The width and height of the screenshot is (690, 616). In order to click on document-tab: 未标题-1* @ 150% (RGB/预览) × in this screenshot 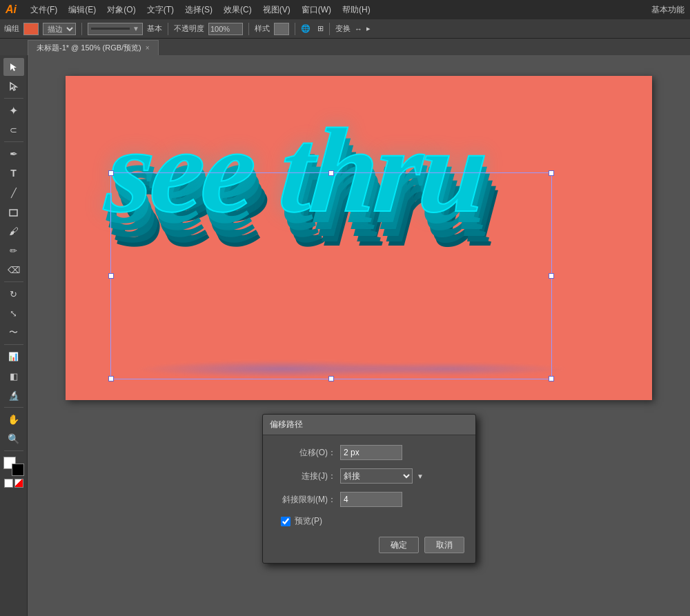, I will do `click(93, 48)`.